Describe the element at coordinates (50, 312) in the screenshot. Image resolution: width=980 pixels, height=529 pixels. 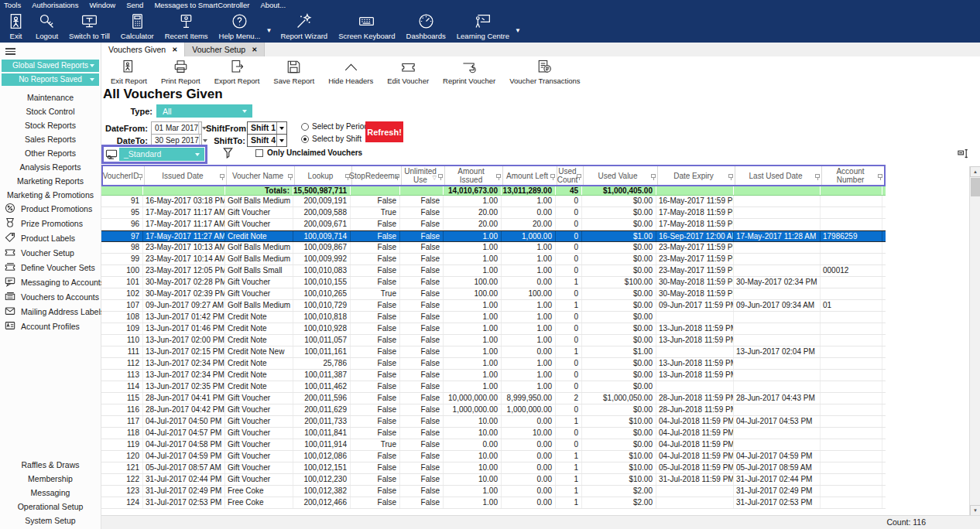
I see `sidebar-item-mailing-address-labels: Mailing Address Labels` at that location.